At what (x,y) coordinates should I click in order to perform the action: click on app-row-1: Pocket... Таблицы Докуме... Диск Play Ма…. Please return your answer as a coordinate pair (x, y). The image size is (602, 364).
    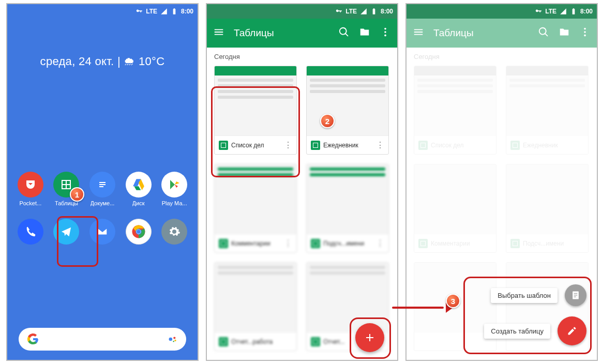
    Looking at the image, I should click on (102, 189).